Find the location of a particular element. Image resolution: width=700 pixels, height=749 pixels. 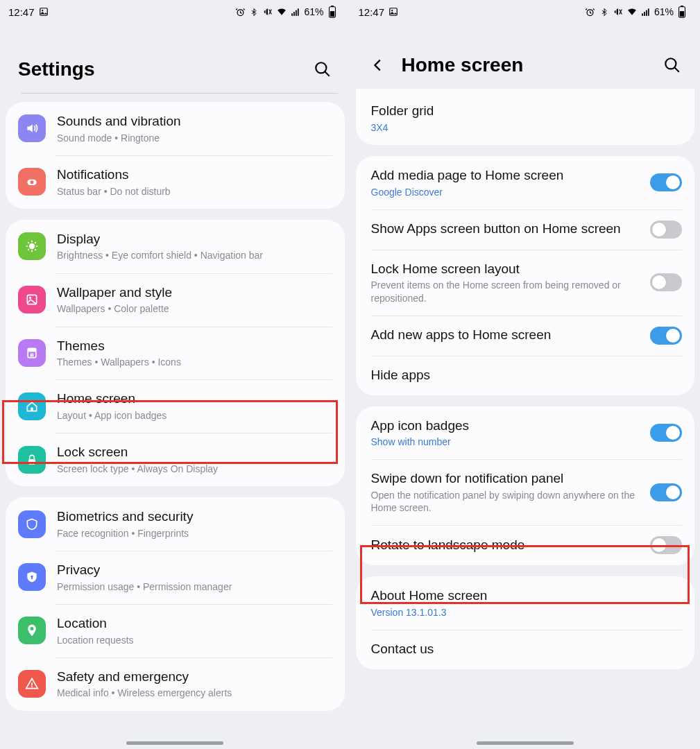

settings-row-home: Home screenLayout • App icon badges is located at coordinates (175, 406).